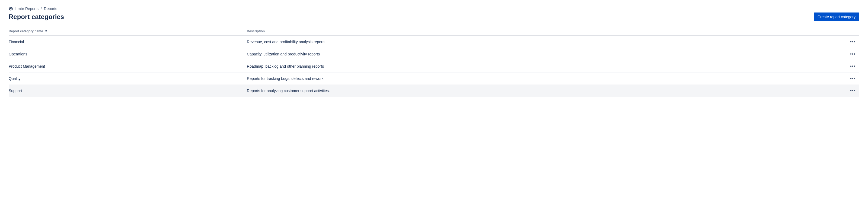 Image resolution: width=868 pixels, height=197 pixels. Describe the element at coordinates (51, 9) in the screenshot. I see `breadcrumb-current-link: Reports` at that location.